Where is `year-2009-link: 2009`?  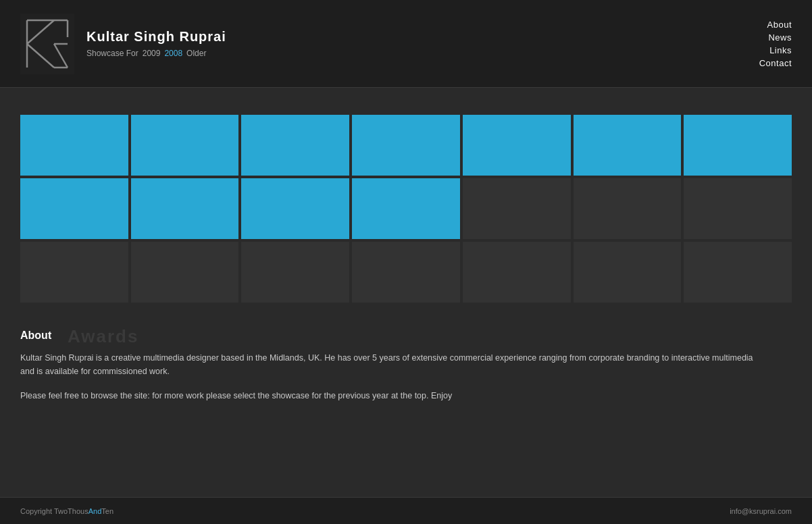 year-2009-link: 2009 is located at coordinates (151, 53).